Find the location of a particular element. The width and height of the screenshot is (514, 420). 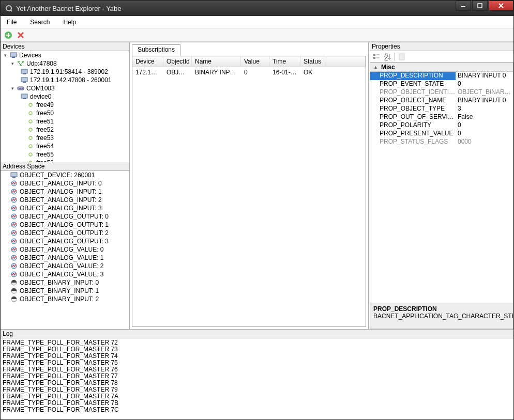

address-item: OBJECT_ANALOG_OUTPUT: 2 is located at coordinates (65, 233).